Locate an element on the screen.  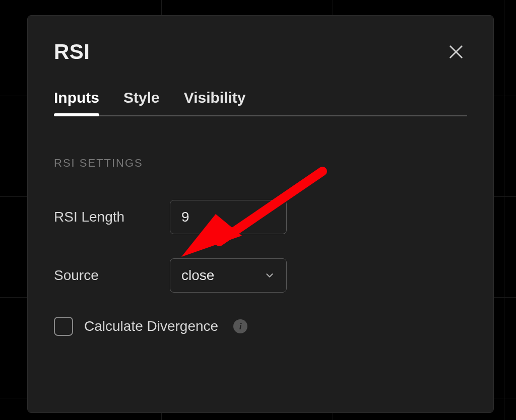
rsi-length-label: RSI Length is located at coordinates (112, 217).